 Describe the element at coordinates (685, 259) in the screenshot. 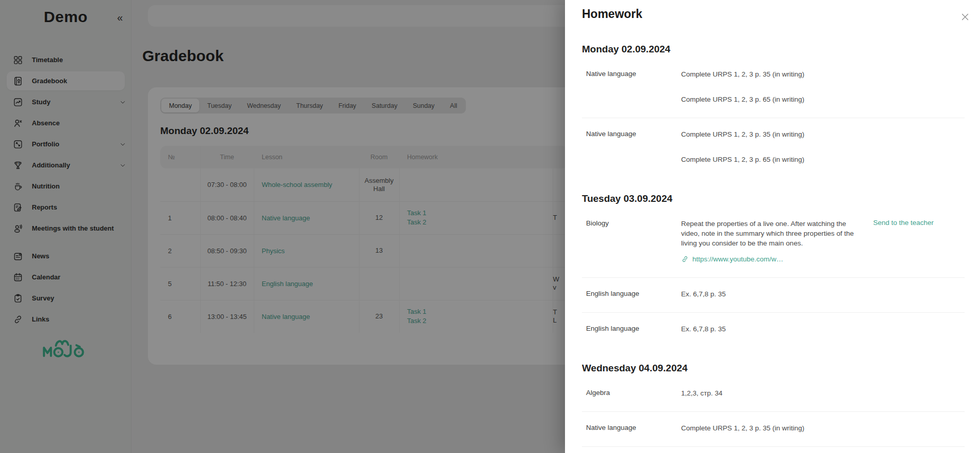

I see `link-chain-icon` at that location.